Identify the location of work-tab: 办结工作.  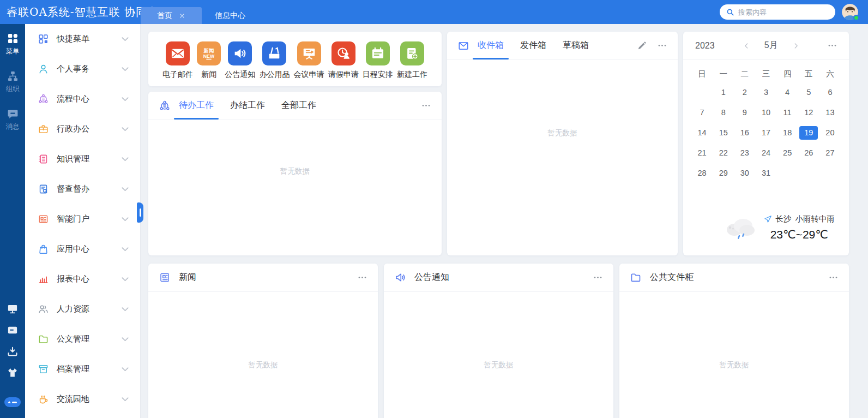
(248, 106).